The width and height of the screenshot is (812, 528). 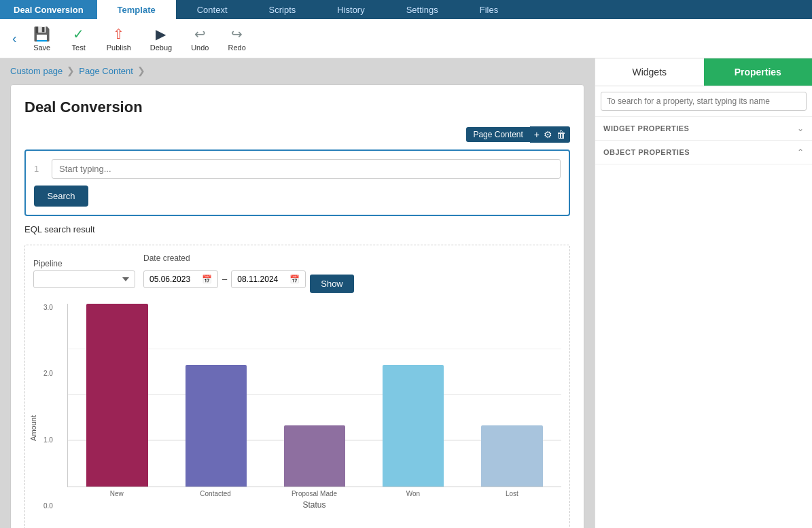 I want to click on bar-new, so click(x=117, y=395).